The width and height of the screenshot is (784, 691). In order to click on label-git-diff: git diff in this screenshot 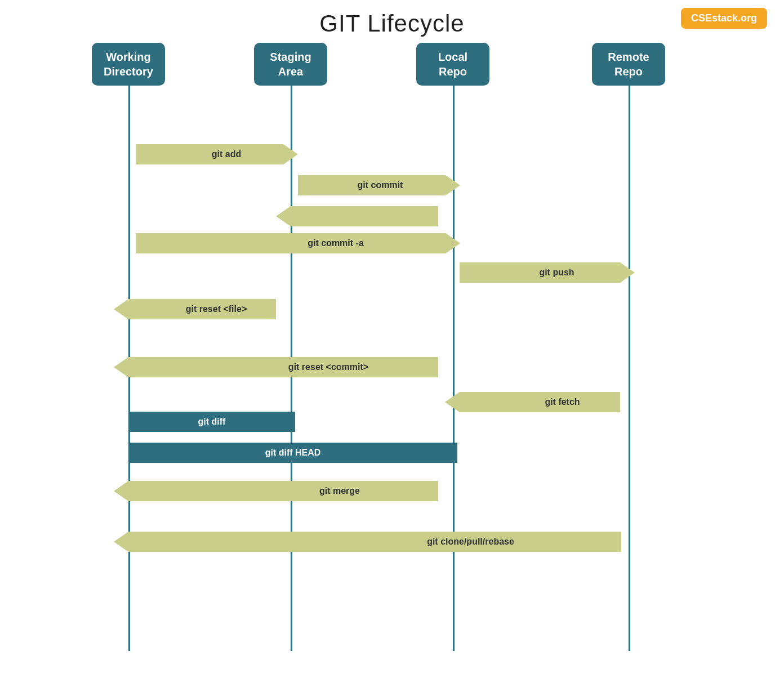, I will do `click(212, 422)`.